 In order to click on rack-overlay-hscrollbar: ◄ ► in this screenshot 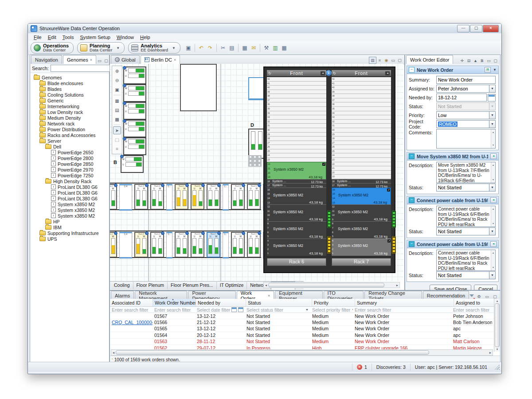, I will do `click(332, 285)`.